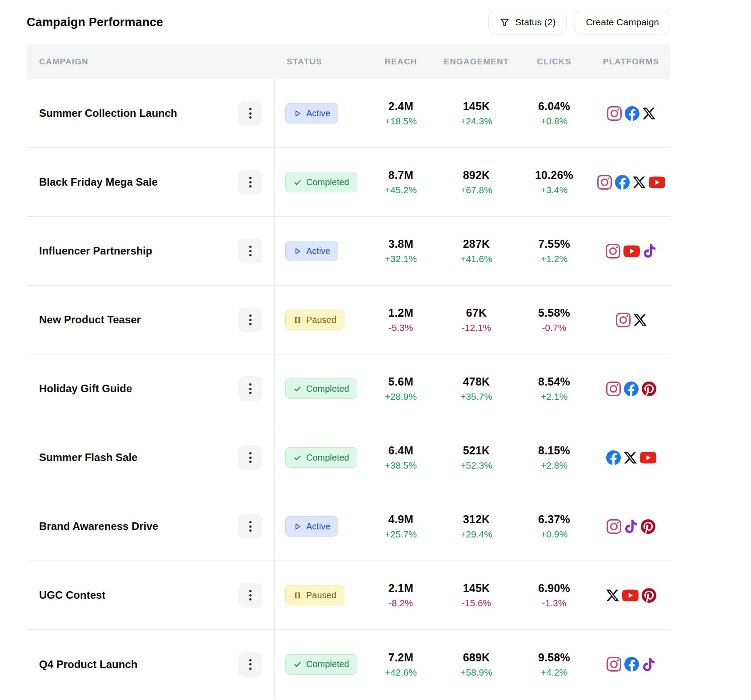 This screenshot has height=700, width=751. Describe the element at coordinates (554, 664) in the screenshot. I see `clicks-metric: 9.58% +4.2%` at that location.